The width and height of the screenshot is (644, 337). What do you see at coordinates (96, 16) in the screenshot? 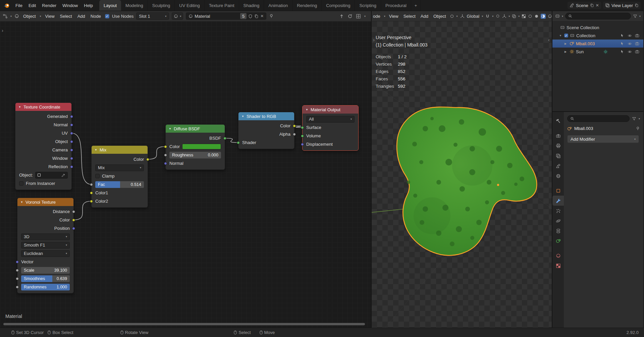
I see `menu-node: Node` at bounding box center [96, 16].